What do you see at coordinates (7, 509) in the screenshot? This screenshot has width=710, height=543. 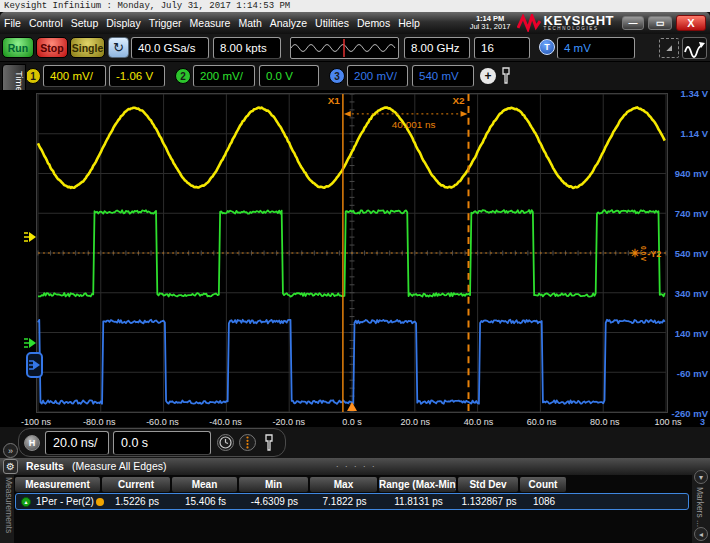 I see `tab-measurements: Measurements` at bounding box center [7, 509].